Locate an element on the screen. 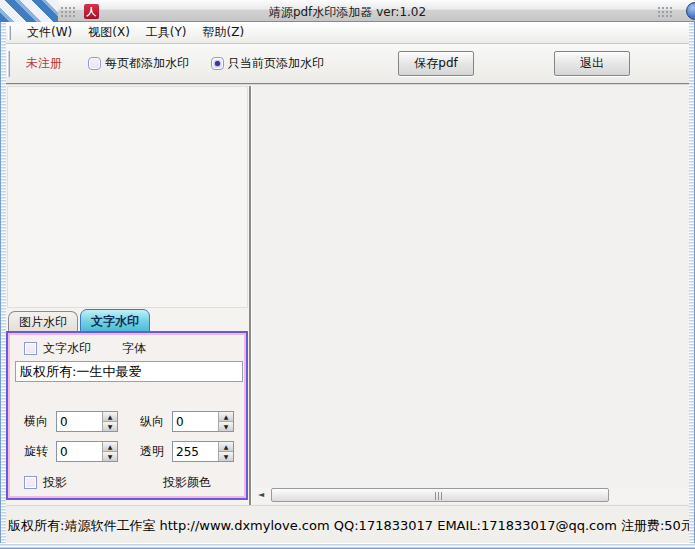 The image size is (695, 549). window-title: 靖源pdf水印添加器 ver:1.02 is located at coordinates (348, 12).